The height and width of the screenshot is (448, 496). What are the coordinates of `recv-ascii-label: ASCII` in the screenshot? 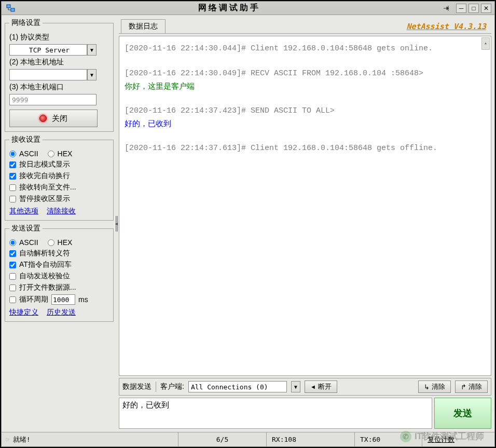 It's located at (29, 154).